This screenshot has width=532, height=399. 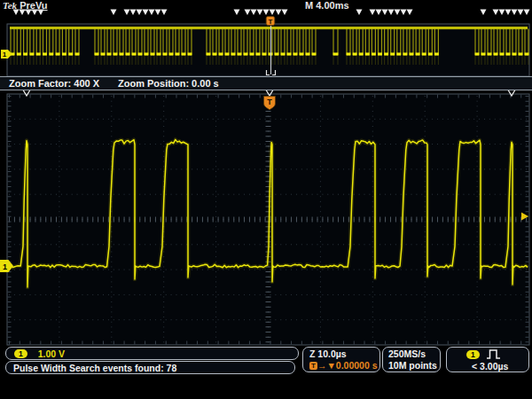 What do you see at coordinates (414, 355) in the screenshot?
I see `sample-rate-readout: 250MS/s` at bounding box center [414, 355].